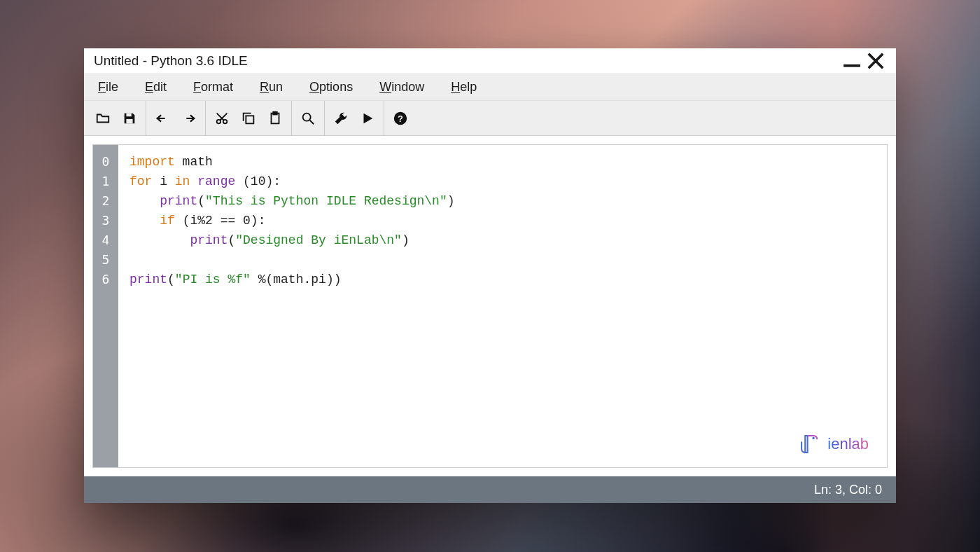  What do you see at coordinates (108, 87) in the screenshot?
I see `menu-file: File` at bounding box center [108, 87].